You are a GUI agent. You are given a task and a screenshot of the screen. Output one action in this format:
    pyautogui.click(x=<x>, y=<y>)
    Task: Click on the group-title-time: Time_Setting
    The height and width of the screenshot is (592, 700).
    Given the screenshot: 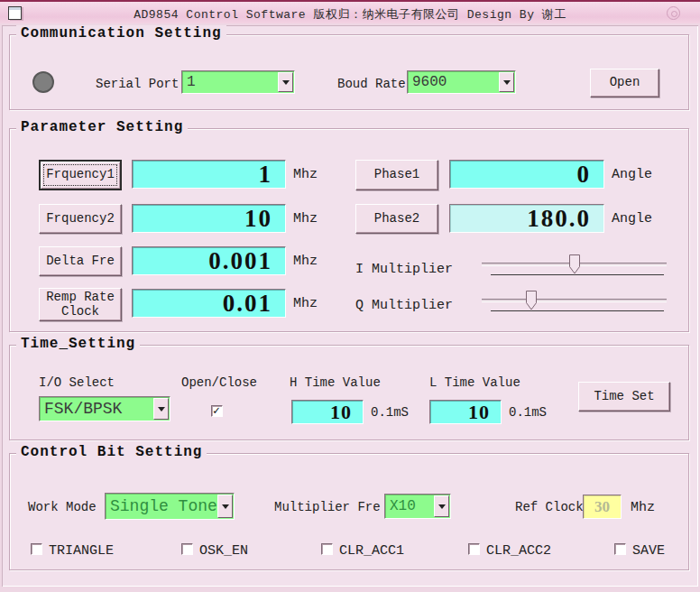 What is the action you would take?
    pyautogui.click(x=78, y=344)
    